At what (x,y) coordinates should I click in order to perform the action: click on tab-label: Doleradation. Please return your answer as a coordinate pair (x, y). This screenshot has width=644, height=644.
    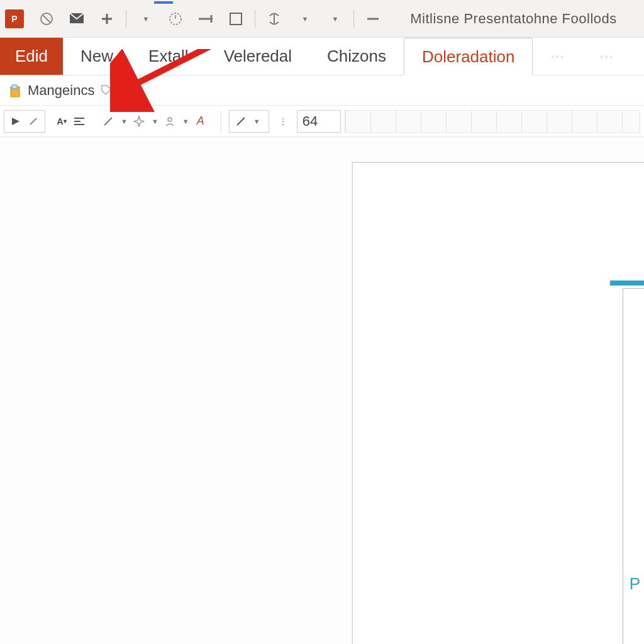
    Looking at the image, I should click on (468, 57).